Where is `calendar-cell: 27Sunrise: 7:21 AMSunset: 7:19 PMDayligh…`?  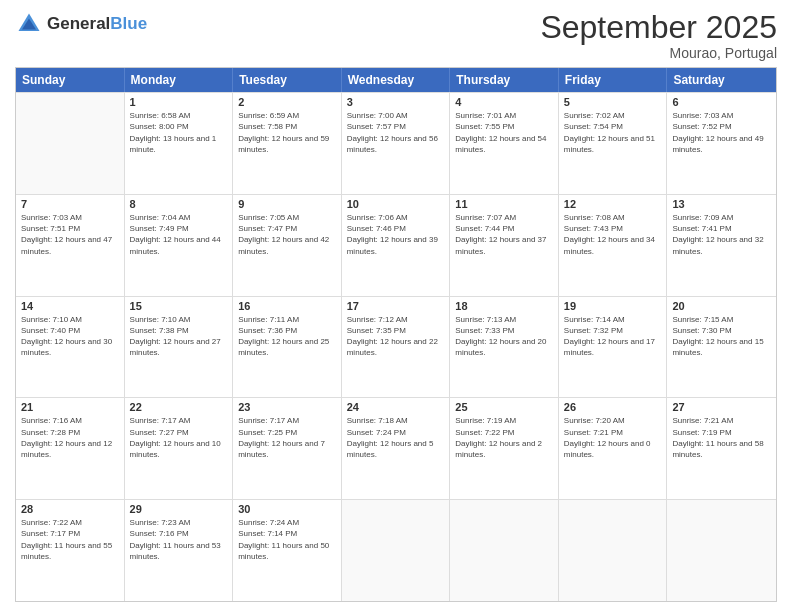
calendar-cell: 27Sunrise: 7:21 AMSunset: 7:19 PMDayligh… is located at coordinates (722, 448).